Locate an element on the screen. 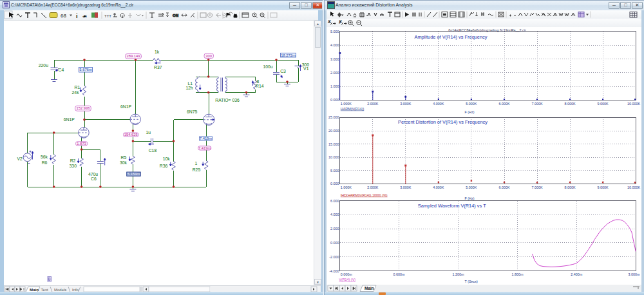 Image resolution: width=644 pixels, height=295 pixels. svg-text: 289.149 is located at coordinates (134, 56).